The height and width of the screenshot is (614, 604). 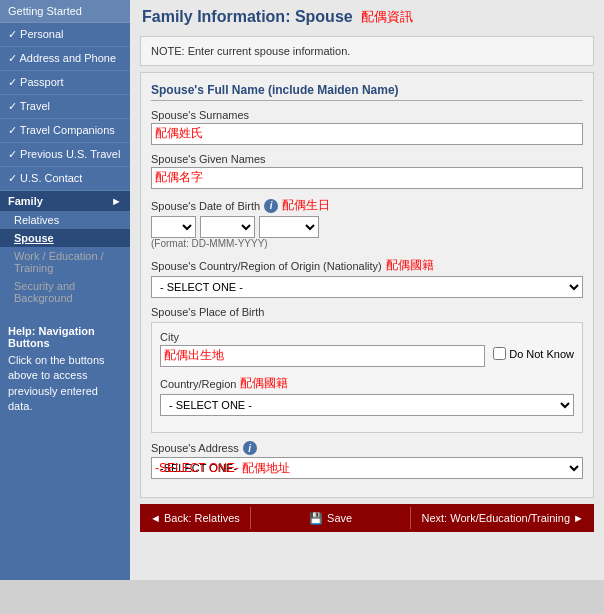 What do you see at coordinates (367, 278) in the screenshot?
I see `nationality-group: Spouse's Country/Region of Origin (Natio…` at bounding box center [367, 278].